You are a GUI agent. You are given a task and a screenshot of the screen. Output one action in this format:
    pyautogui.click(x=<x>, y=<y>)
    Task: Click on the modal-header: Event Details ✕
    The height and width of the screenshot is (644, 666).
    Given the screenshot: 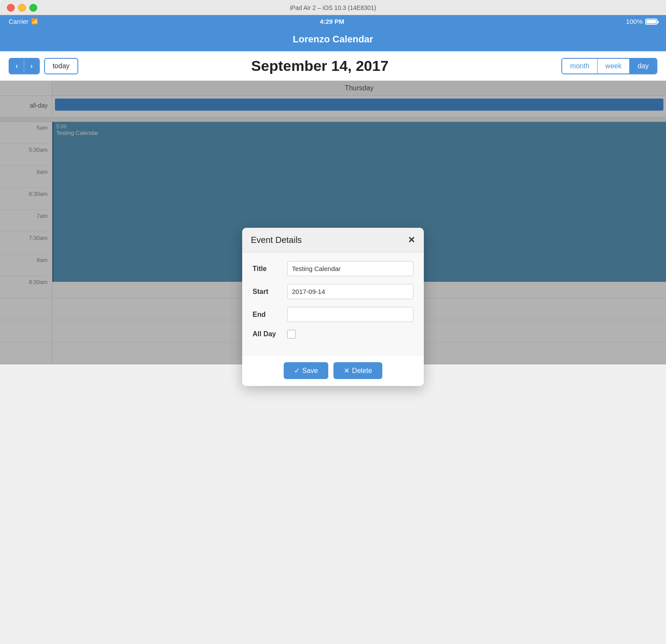 What is the action you would take?
    pyautogui.click(x=333, y=240)
    